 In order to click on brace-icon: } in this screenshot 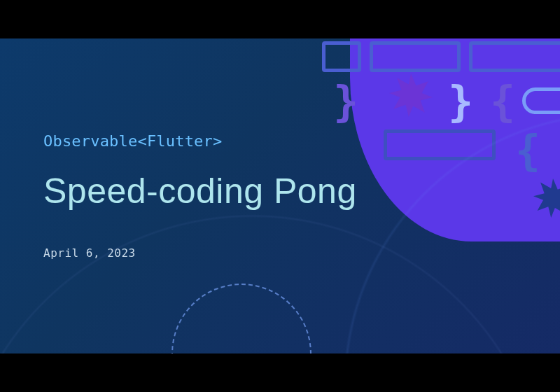, I will do `click(461, 102)`.